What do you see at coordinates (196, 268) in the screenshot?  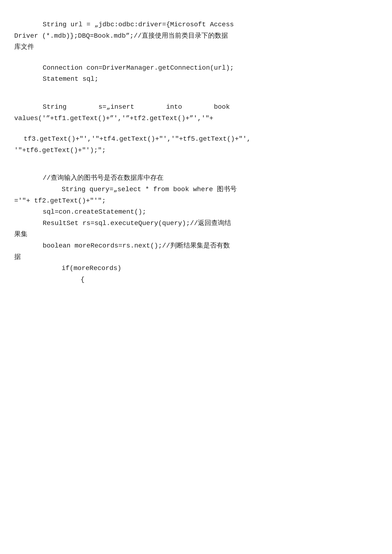 I see `code-line-18: if(moreRecords)` at bounding box center [196, 268].